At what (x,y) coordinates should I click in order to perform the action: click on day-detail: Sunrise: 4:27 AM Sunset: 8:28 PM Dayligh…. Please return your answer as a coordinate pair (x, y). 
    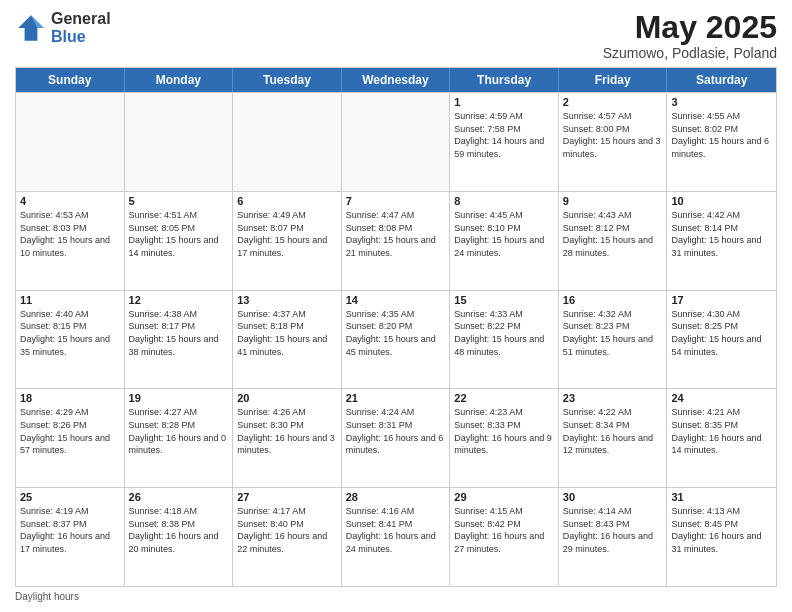
    Looking at the image, I should click on (179, 431).